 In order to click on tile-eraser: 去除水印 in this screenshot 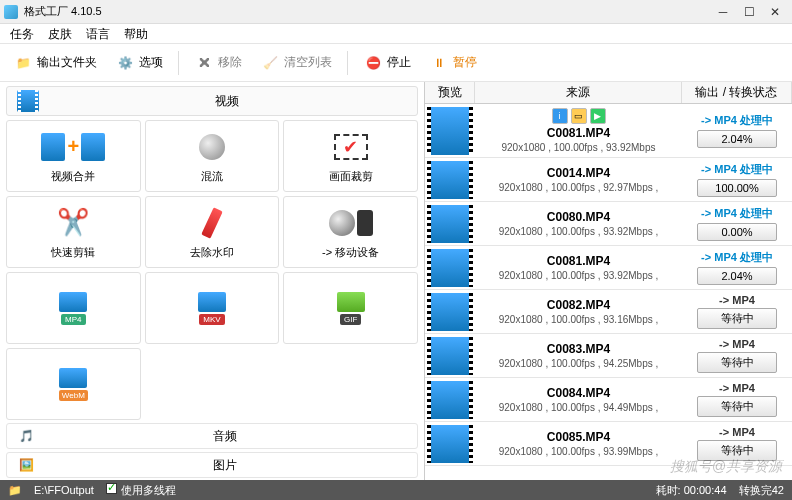, I will do `click(212, 232)`.